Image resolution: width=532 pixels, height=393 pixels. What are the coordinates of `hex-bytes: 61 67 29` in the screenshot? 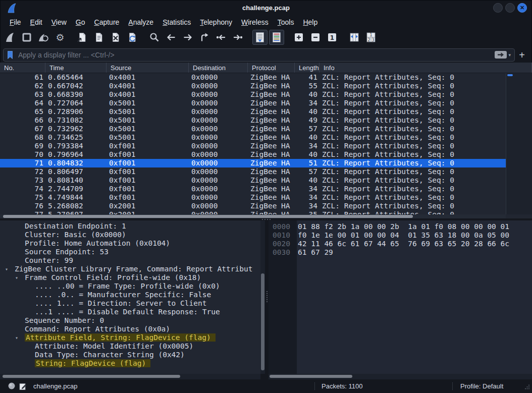 It's located at (315, 252).